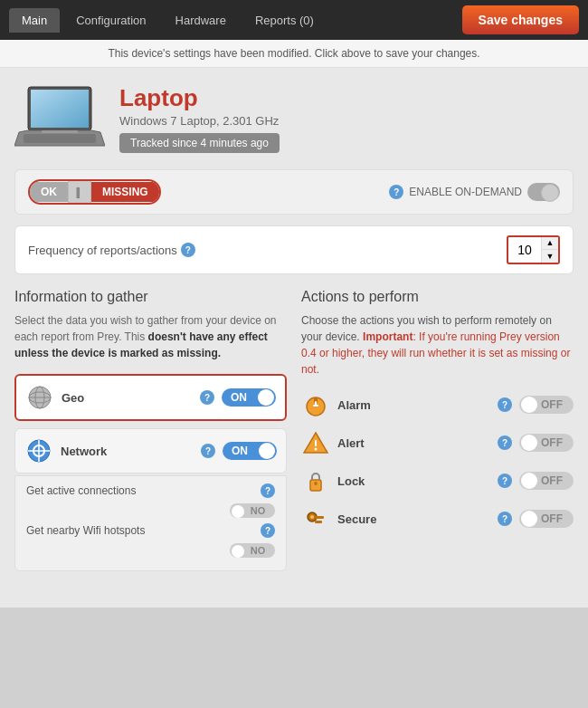 The height and width of the screenshot is (708, 588). What do you see at coordinates (413, 482) in the screenshot?
I see `lock-label: Lock` at bounding box center [413, 482].